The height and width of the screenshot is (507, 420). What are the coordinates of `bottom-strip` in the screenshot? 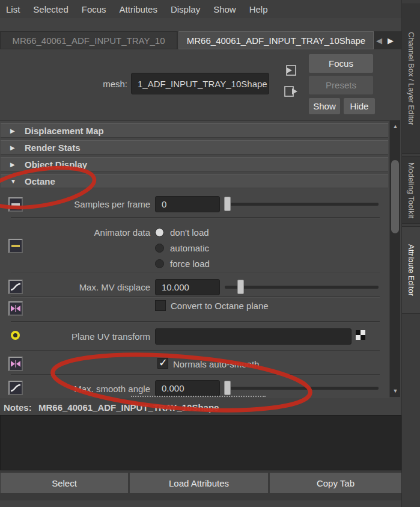 It's located at (201, 504).